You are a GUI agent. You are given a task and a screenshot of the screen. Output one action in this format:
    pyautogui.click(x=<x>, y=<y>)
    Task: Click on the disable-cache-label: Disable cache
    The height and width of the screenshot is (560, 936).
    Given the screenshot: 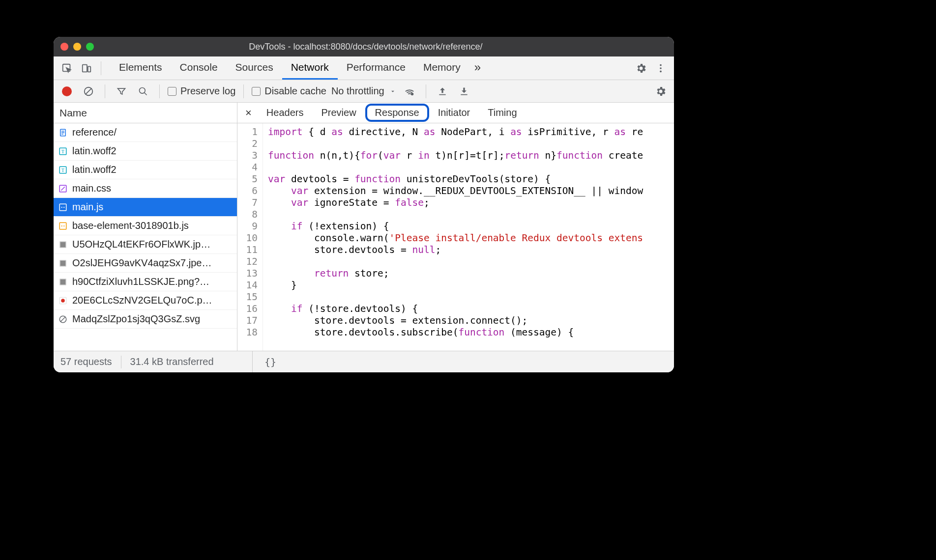 What is the action you would take?
    pyautogui.click(x=295, y=91)
    